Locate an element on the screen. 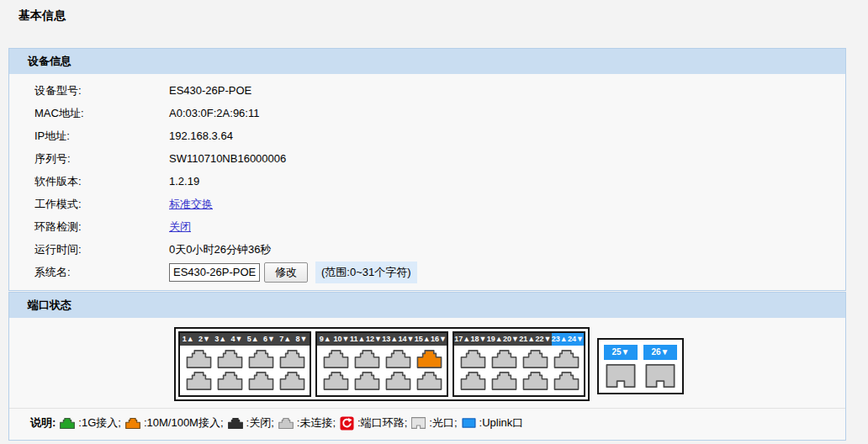  info-row-serial-number: 序列号:SW110710NB16000006 is located at coordinates (427, 158).